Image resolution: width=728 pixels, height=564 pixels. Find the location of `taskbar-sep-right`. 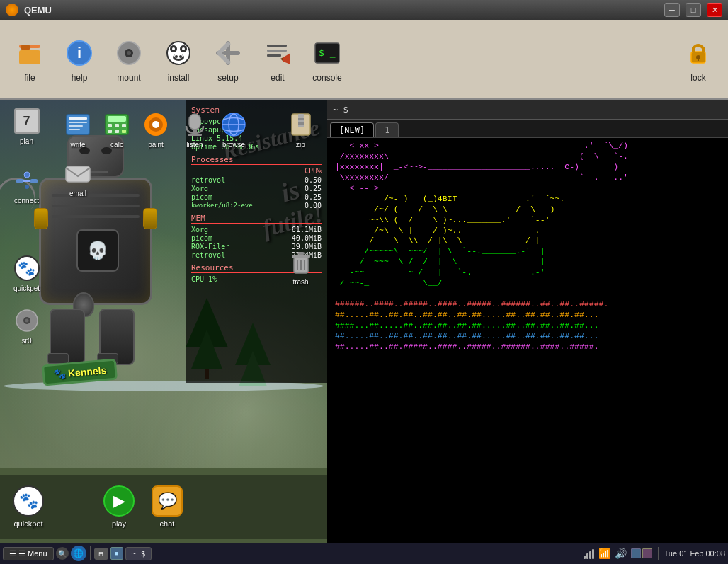

taskbar-sep-right is located at coordinates (659, 553).